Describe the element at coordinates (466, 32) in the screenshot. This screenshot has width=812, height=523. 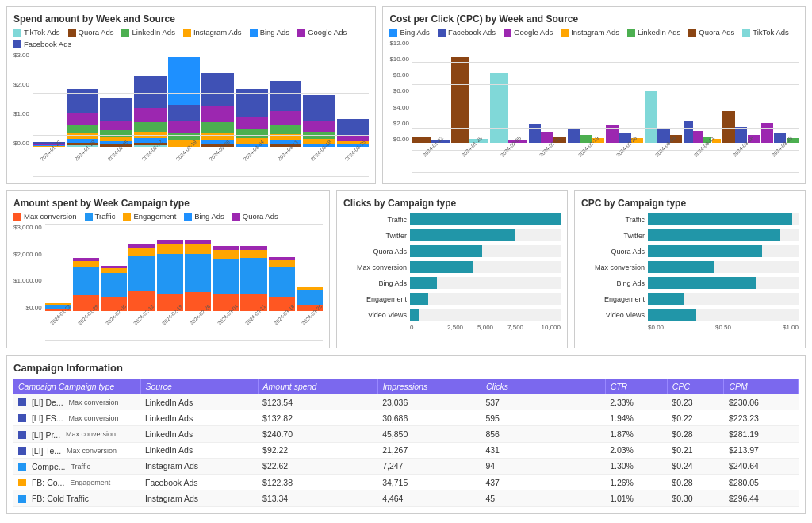
I see `cpc-legend-facebook: Facebook Ads` at that location.